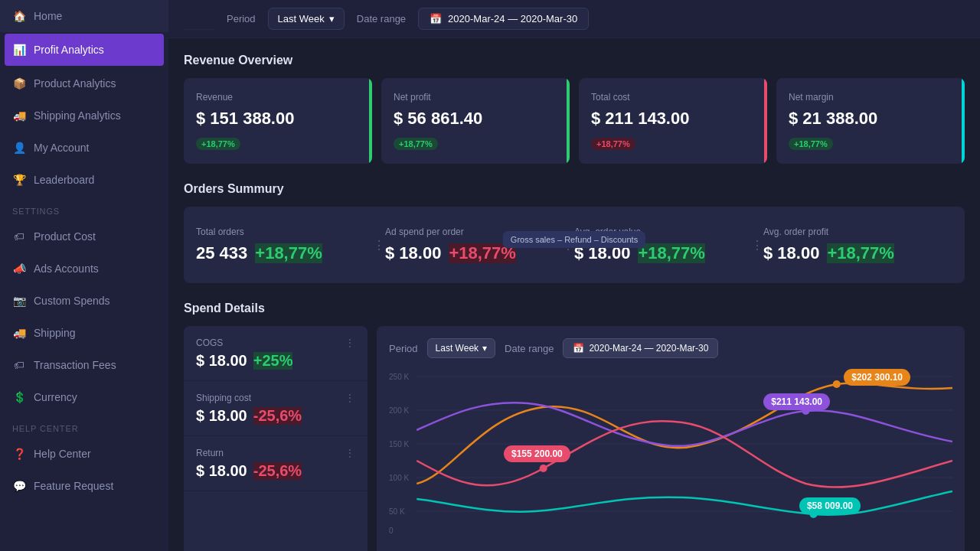  Describe the element at coordinates (69, 50) in the screenshot. I see `sidebar-item-label: Profit Analytics` at that location.